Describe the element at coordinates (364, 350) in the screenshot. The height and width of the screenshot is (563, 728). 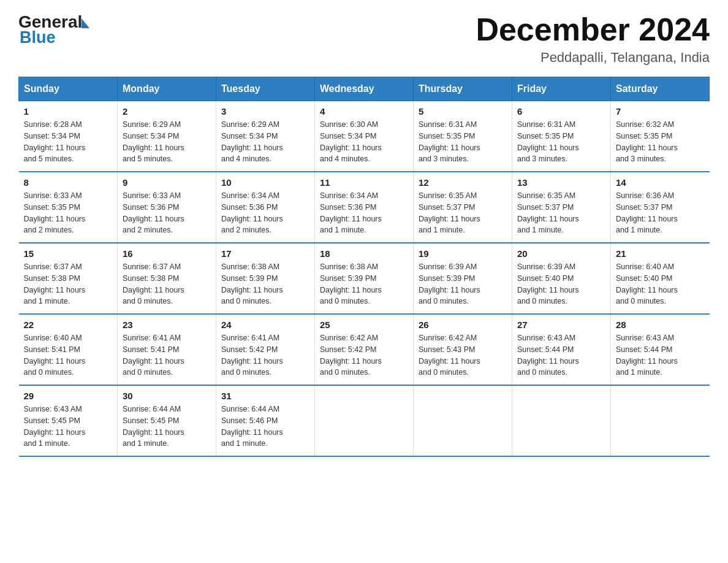
I see `week-row-4: 22 Sunrise: 6:40 AM Sunset: 5:41 PM Dayl…` at that location.